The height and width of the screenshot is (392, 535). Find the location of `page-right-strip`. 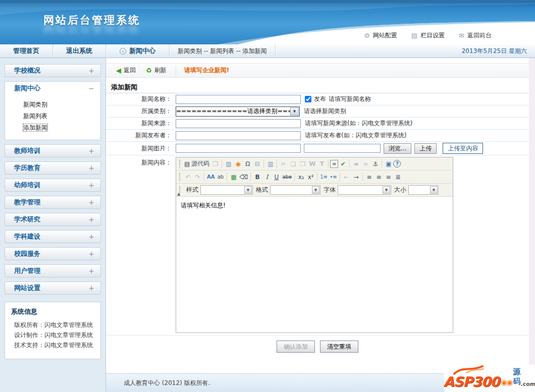

page-right-strip is located at coordinates (532, 225).